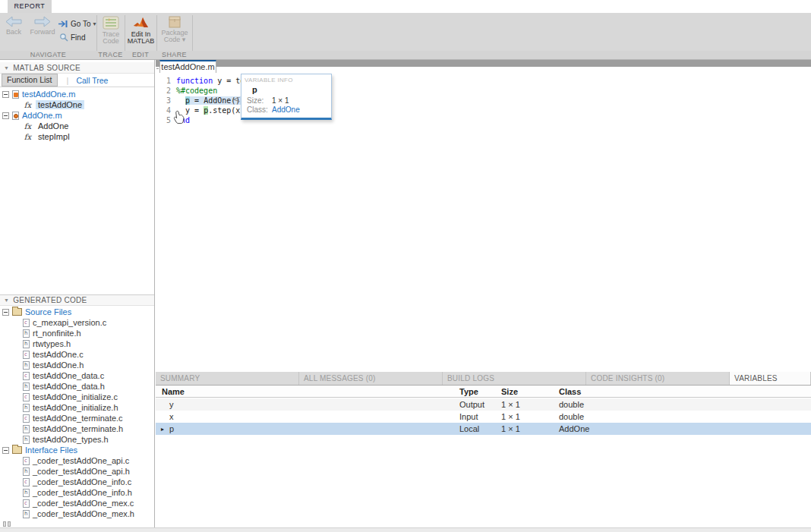  What do you see at coordinates (483, 378) in the screenshot?
I see `bottom-panel-tabs: SUMMARYALL MESSAGES (0)BUILD LOGSCODE IN…` at bounding box center [483, 378].